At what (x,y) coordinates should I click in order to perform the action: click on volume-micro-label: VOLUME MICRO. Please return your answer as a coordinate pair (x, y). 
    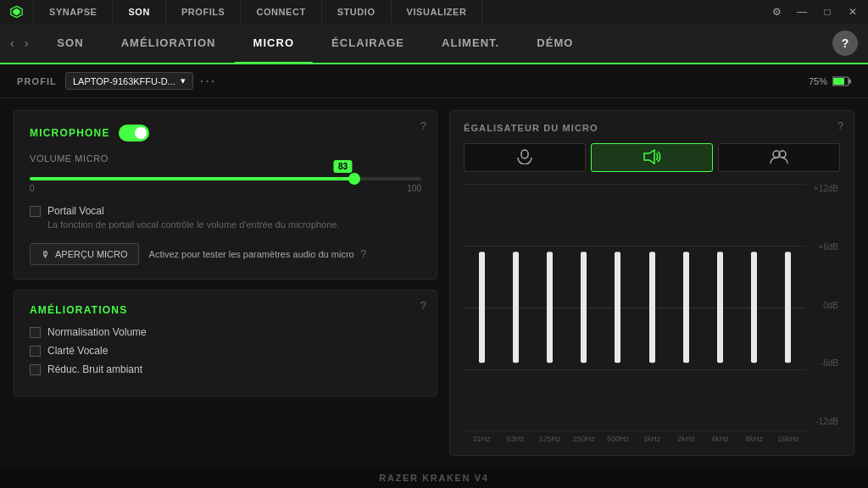
    Looking at the image, I should click on (225, 158).